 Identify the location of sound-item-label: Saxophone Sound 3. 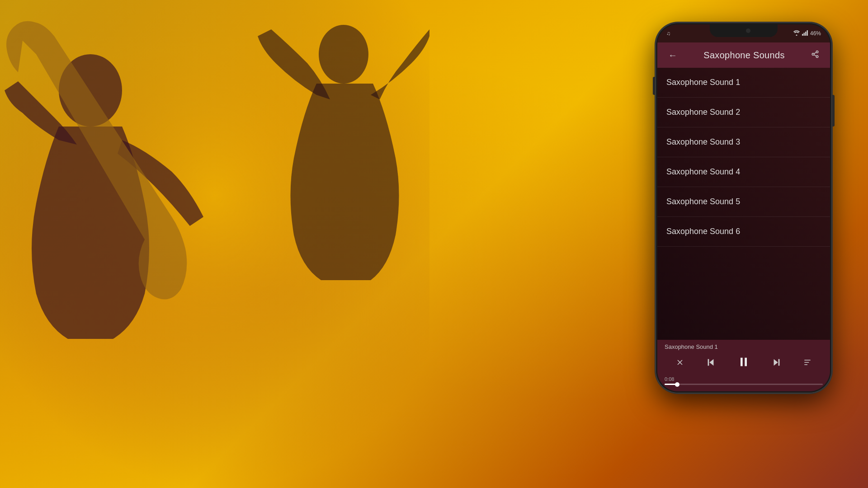
(703, 142).